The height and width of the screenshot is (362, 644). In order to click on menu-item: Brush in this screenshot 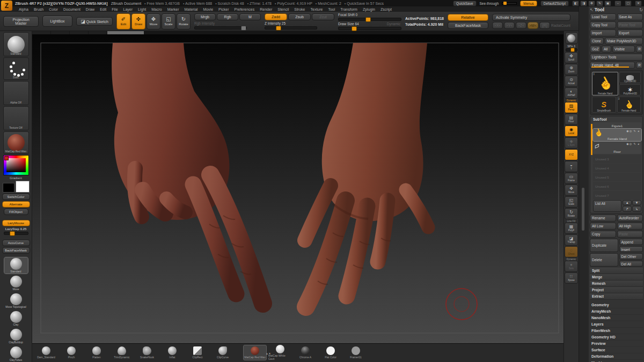, I will do `click(39, 10)`.